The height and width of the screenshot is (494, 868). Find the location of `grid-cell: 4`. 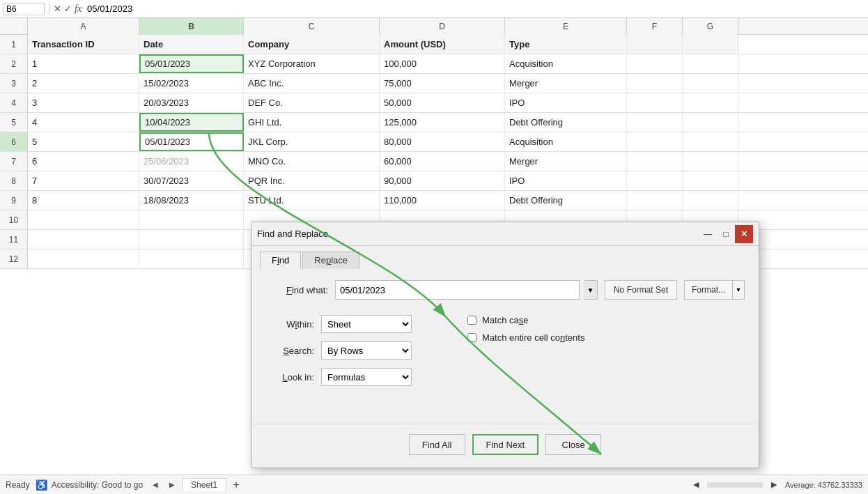

grid-cell: 4 is located at coordinates (84, 123).